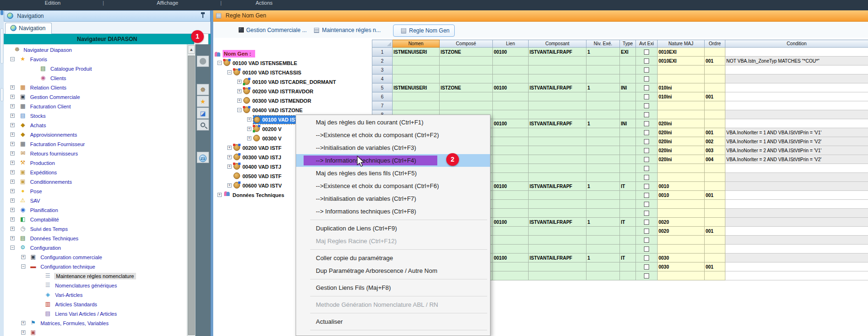  I want to click on dock-tab-icon, so click(2, 13).